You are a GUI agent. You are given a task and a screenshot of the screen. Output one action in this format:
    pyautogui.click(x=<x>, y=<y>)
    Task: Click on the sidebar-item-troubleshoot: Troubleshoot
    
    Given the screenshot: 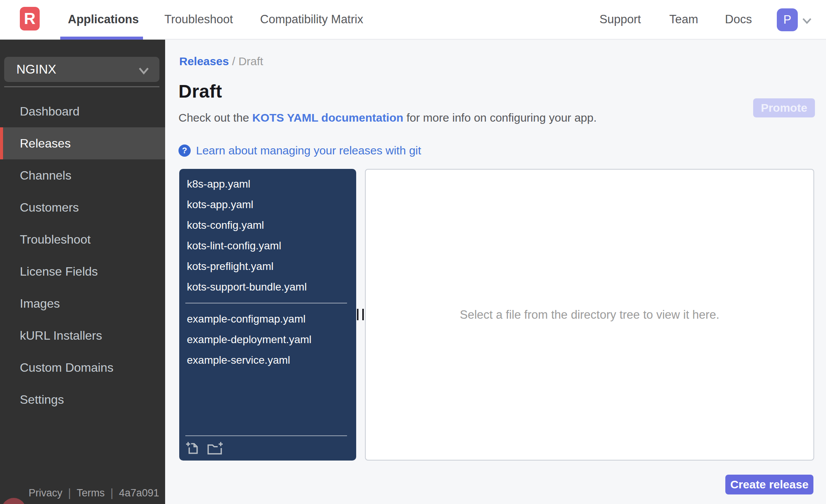 What is the action you would take?
    pyautogui.click(x=82, y=239)
    